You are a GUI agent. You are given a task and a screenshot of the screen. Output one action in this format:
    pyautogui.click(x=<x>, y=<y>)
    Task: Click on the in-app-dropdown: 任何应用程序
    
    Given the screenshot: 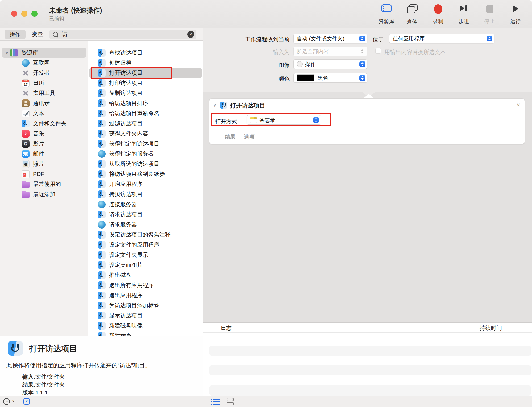 What is the action you would take?
    pyautogui.click(x=442, y=39)
    